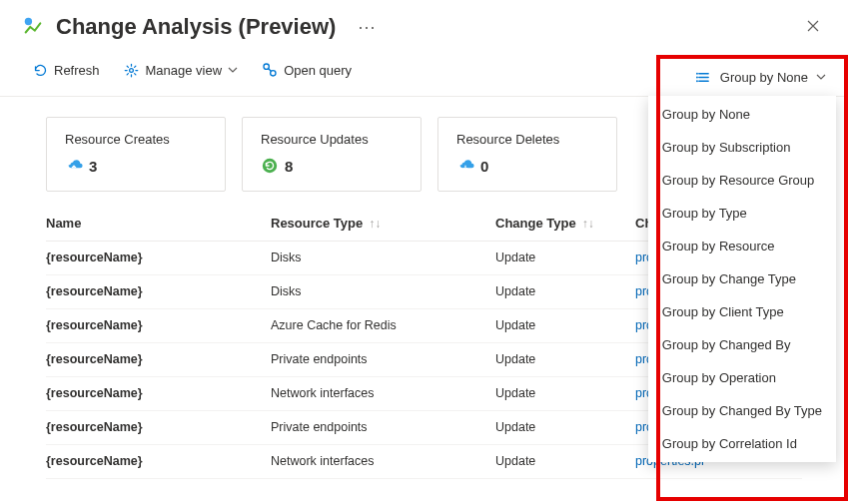 The height and width of the screenshot is (504, 848). I want to click on manage-view-button: Manage view, so click(182, 70).